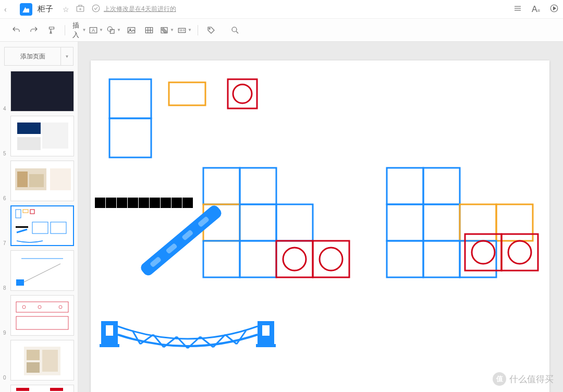  Describe the element at coordinates (45, 9) in the screenshot. I see `document-title: 柜子` at that location.